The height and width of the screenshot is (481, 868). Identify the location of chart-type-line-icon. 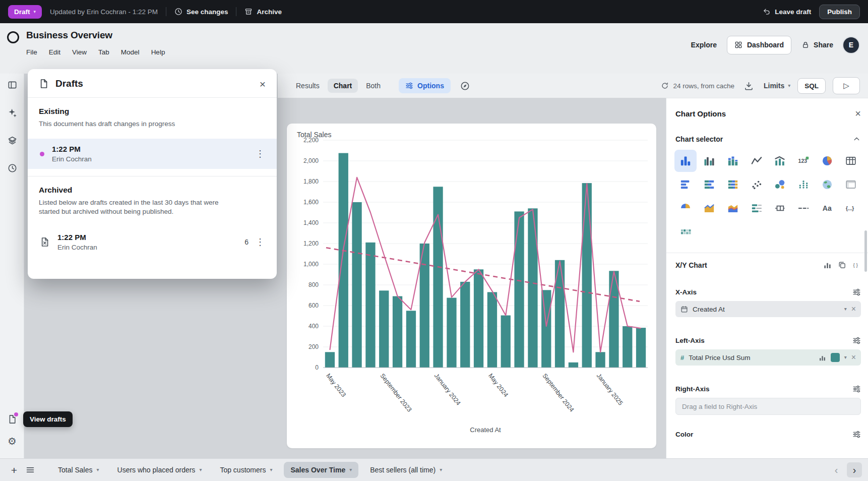
(757, 161).